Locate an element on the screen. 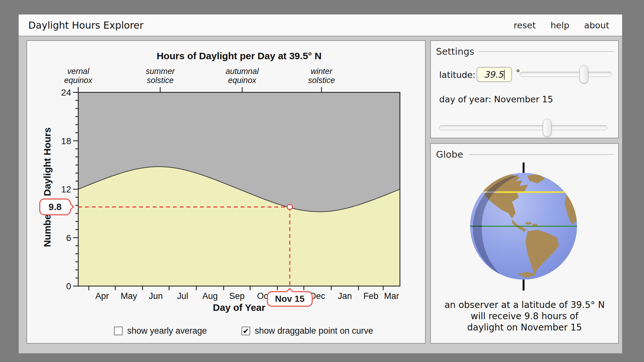 Image resolution: width=644 pixels, height=362 pixels. globe-legend: Globe is located at coordinates (451, 154).